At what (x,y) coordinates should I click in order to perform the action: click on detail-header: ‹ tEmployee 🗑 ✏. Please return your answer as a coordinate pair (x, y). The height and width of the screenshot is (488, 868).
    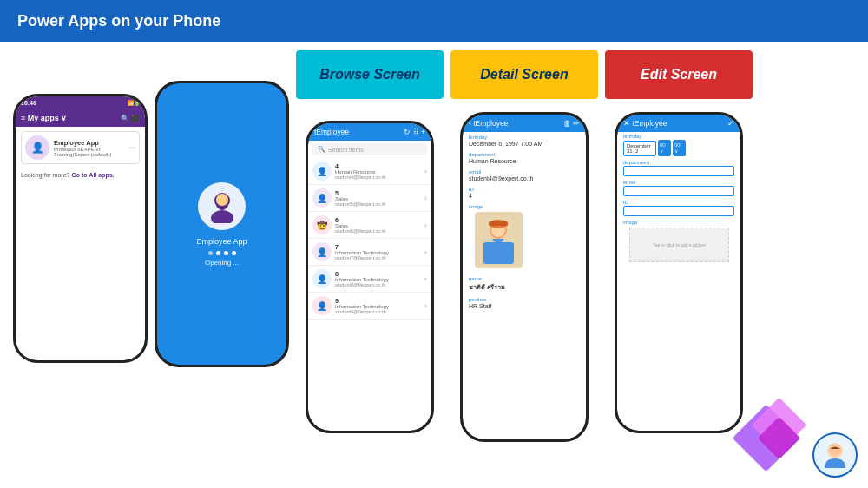
    Looking at the image, I should click on (524, 123).